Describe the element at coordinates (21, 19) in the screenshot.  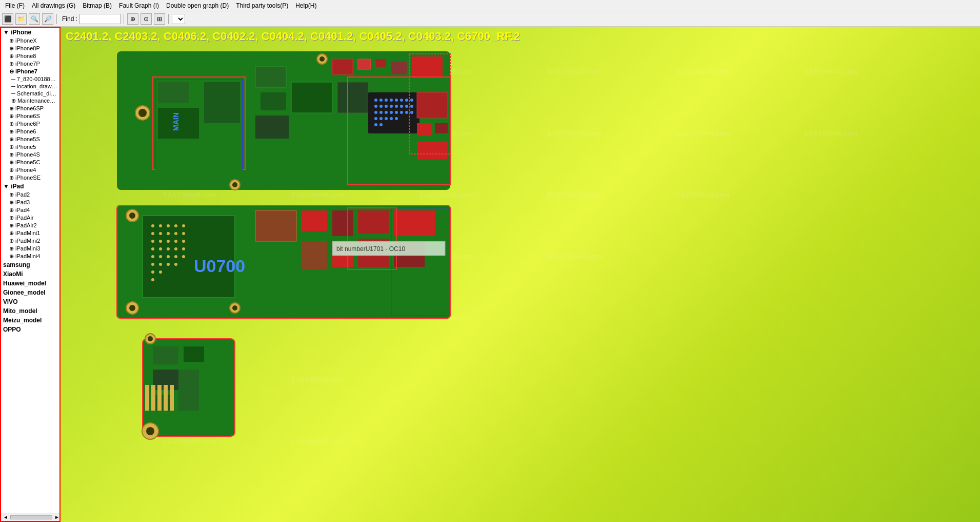
I see `toolbar-btn-2: 📁` at that location.